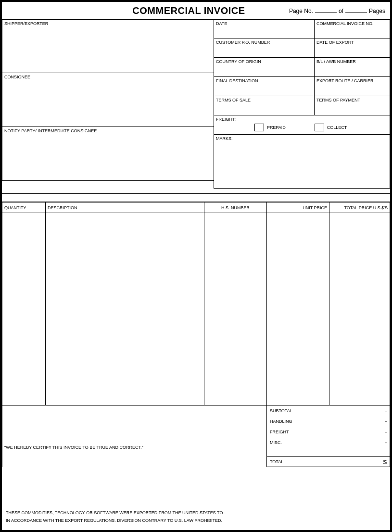 Image resolution: width=392 pixels, height=532 pixels. Describe the element at coordinates (281, 411) in the screenshot. I see `subtotal-label: SUBTOTAL` at that location.